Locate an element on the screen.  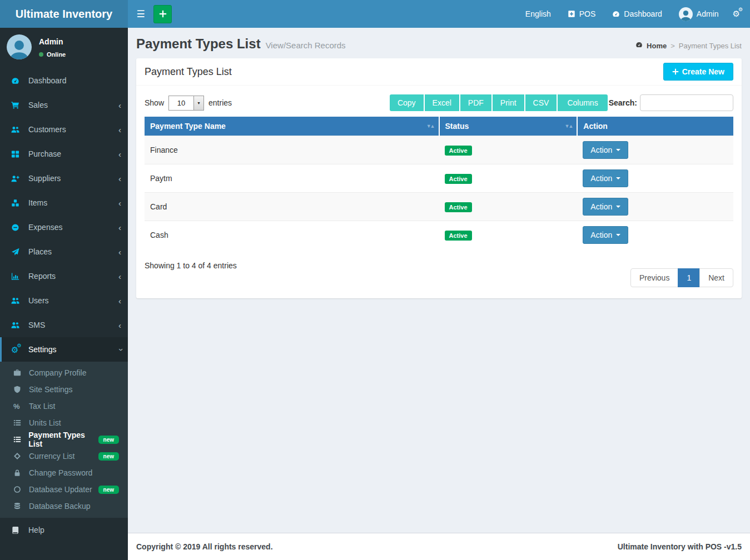
submenu-item-site-settings: Site Settings is located at coordinates (64, 389).